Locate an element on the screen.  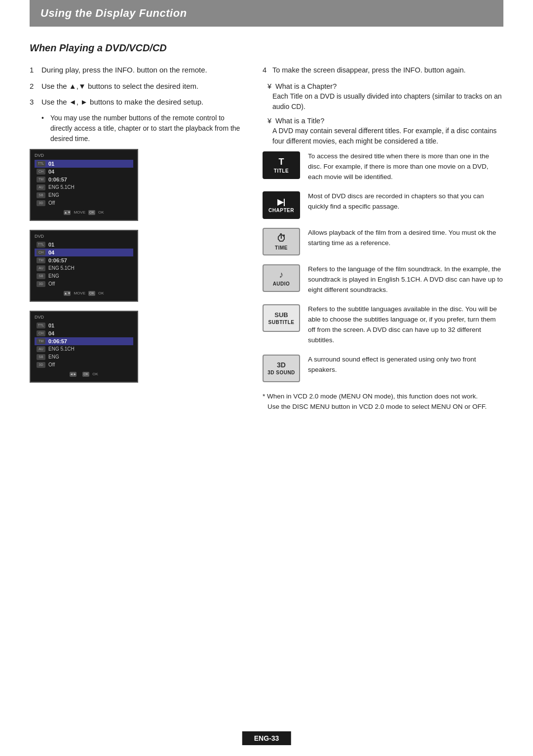
footer-note-1: * When in VCD 2.0 mode (MENU ON mode), t… is located at coordinates (383, 396).